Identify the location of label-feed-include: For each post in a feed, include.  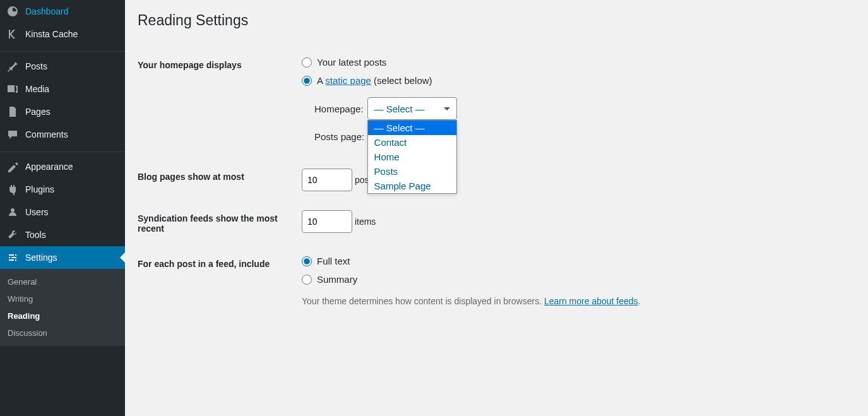
(217, 281).